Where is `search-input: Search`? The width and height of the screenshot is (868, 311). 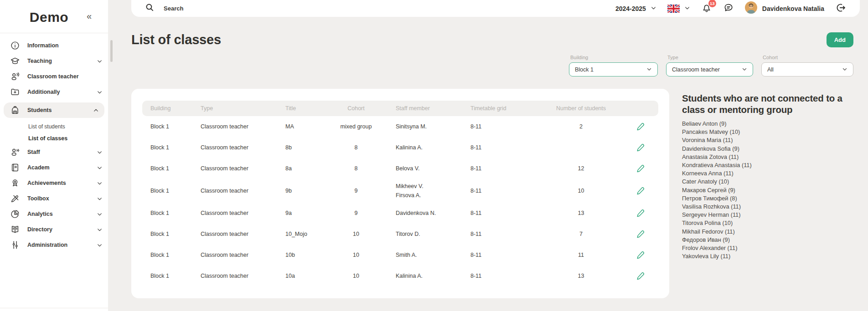 search-input: Search is located at coordinates (164, 8).